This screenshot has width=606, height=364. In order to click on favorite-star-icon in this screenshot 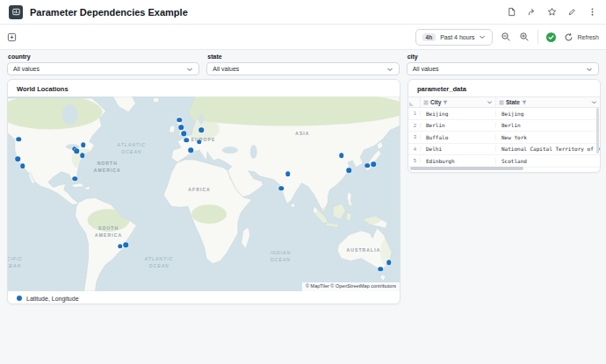, I will do `click(552, 12)`.